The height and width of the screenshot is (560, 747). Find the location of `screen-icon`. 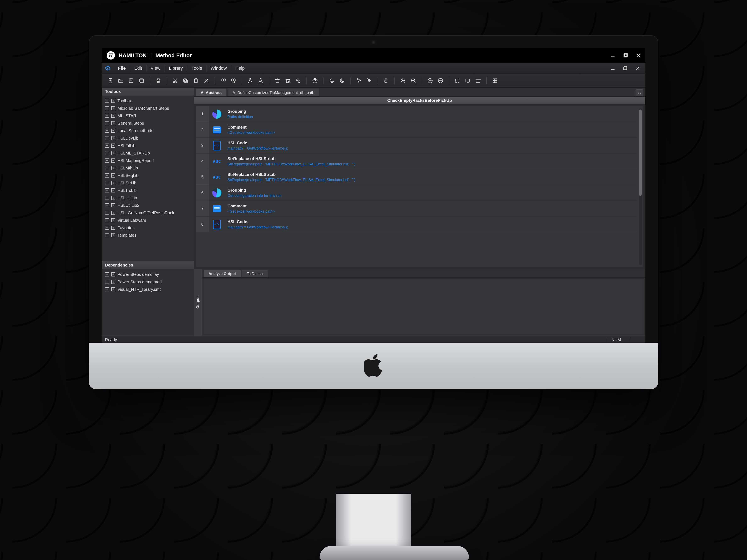

screen-icon is located at coordinates (468, 81).